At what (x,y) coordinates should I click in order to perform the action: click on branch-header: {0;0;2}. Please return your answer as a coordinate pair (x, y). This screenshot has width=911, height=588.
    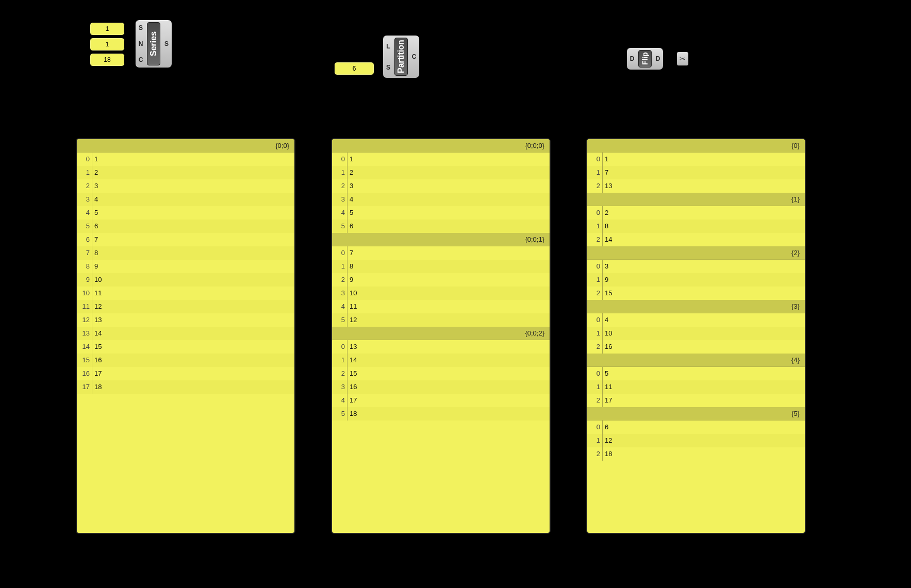
    Looking at the image, I should click on (441, 333).